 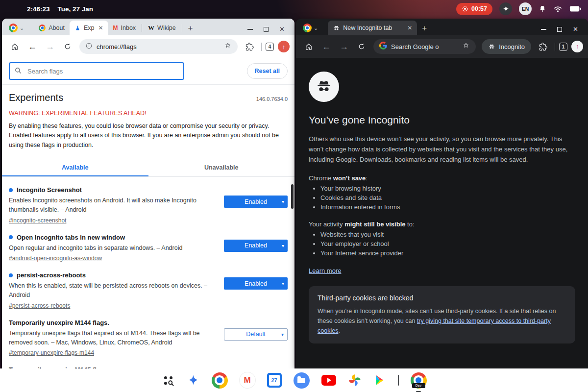 I want to click on flag-row: persist-across-reboots When this is enab…, so click(x=148, y=291).